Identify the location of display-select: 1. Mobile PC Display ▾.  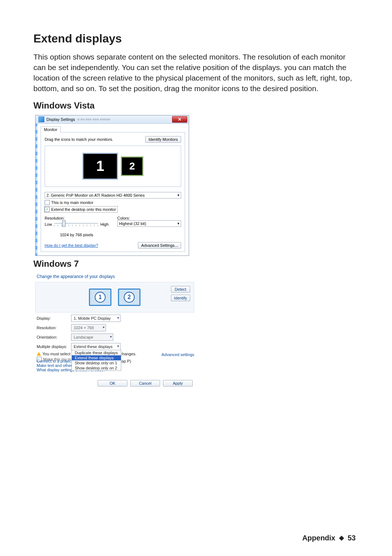
(96, 318).